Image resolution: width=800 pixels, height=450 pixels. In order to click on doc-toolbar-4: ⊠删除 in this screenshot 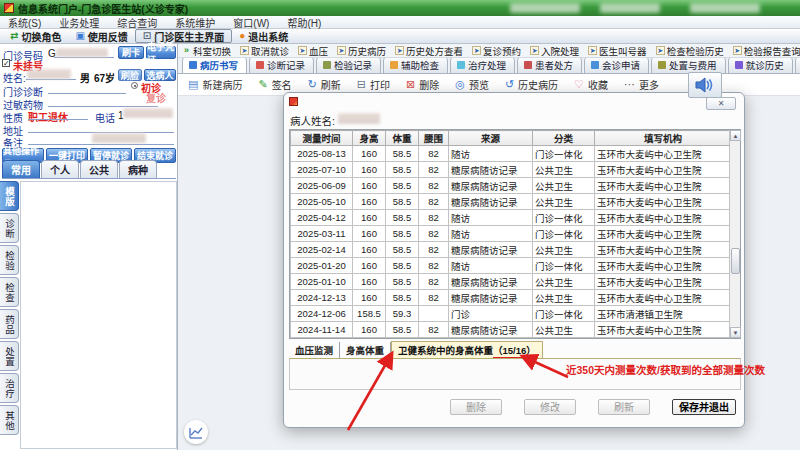, I will do `click(422, 84)`.